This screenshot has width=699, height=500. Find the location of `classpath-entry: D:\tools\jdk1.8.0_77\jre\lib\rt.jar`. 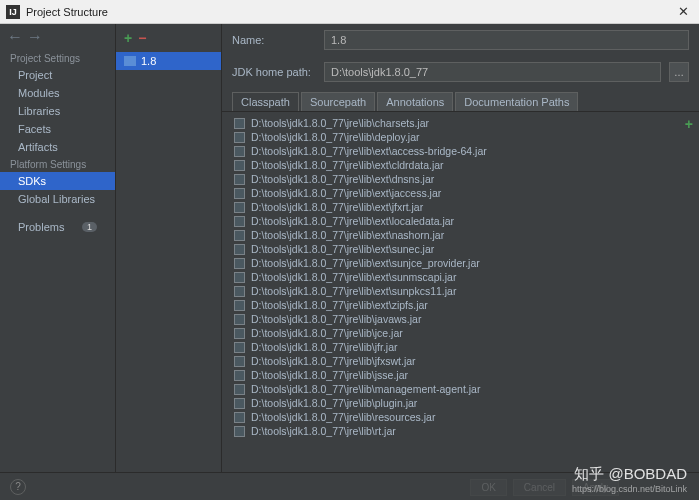

classpath-entry: D:\tools\jdk1.8.0_77\jre\lib\rt.jar is located at coordinates (460, 431).